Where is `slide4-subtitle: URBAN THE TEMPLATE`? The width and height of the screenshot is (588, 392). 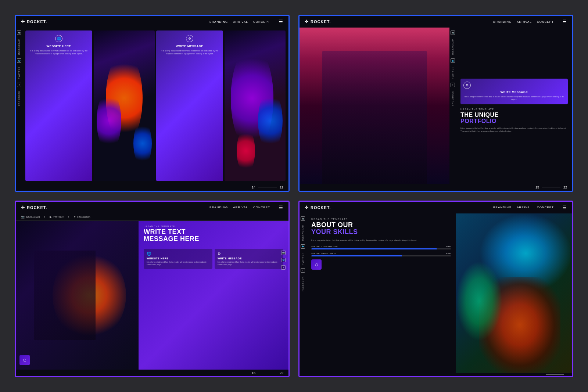 slide4-subtitle: URBAN THE TEMPLATE is located at coordinates (381, 219).